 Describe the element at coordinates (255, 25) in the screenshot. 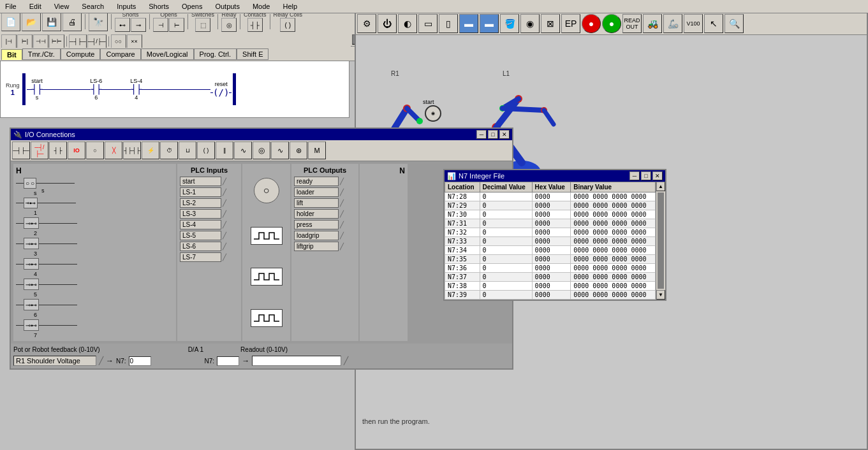

I see `contacts-btn: ┤├` at that location.